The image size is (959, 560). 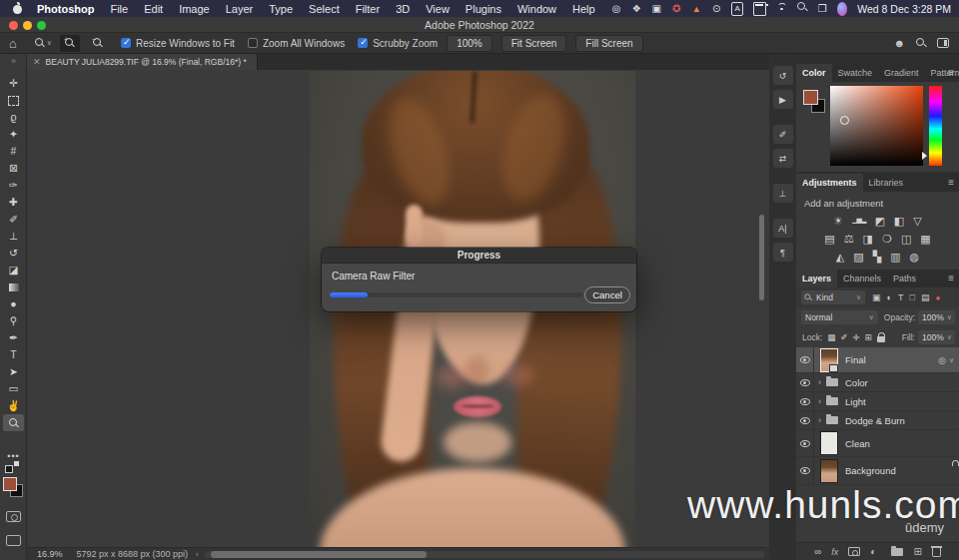 I want to click on dodge-tool: ⚲, so click(x=14, y=321).